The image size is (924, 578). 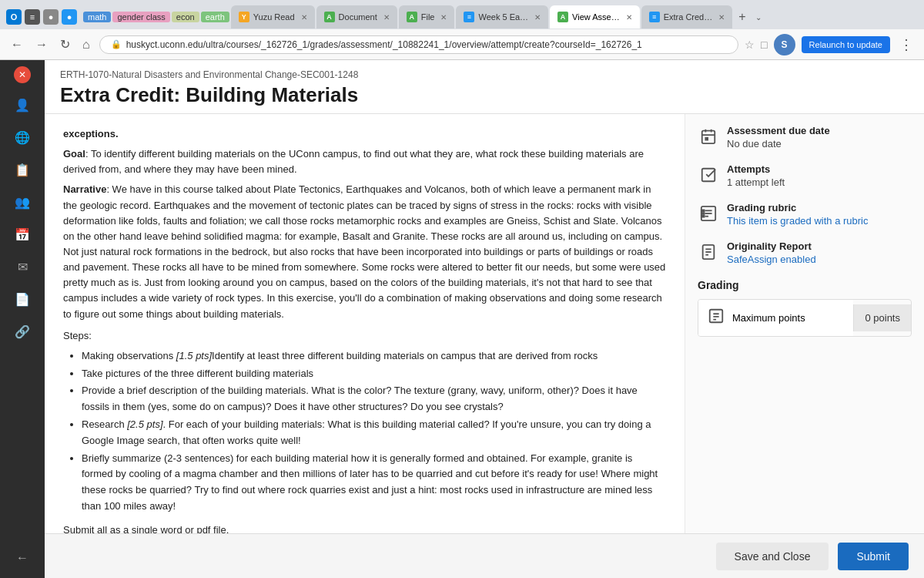 What do you see at coordinates (654, 17) in the screenshot?
I see `extracred-favicon: ≡` at bounding box center [654, 17].